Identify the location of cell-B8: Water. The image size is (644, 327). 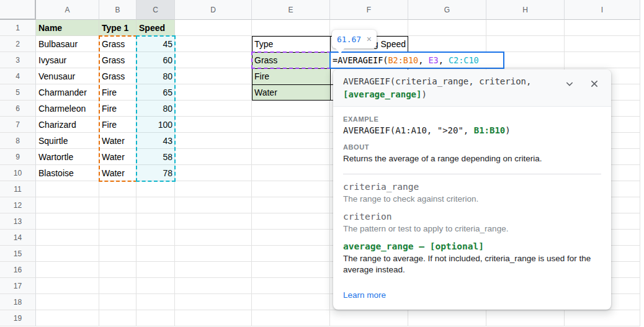
(118, 141).